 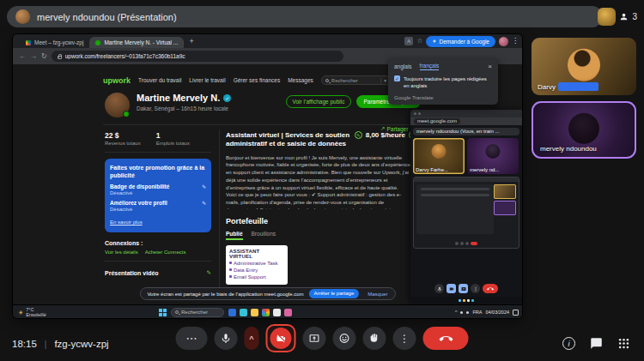 I want to click on stat-total-earnings: 22 $ Revenus totaux, so click(x=123, y=139).